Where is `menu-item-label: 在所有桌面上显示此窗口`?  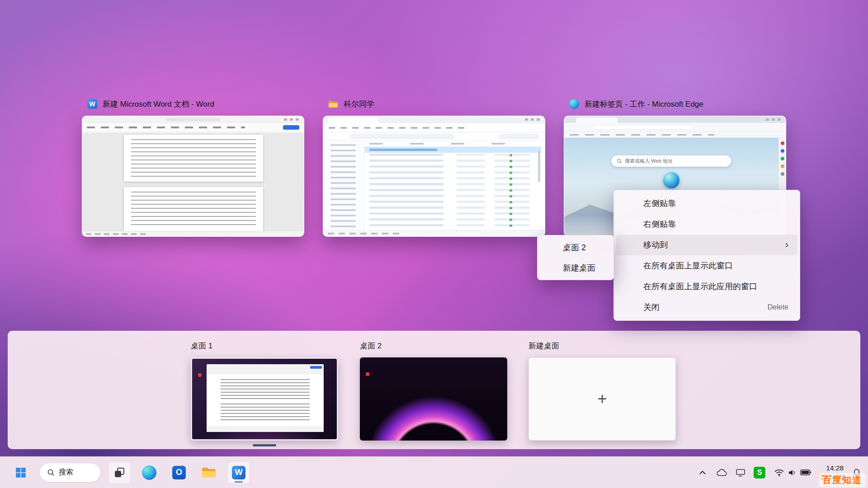 menu-item-label: 在所有桌面上显示此窗口 is located at coordinates (688, 266).